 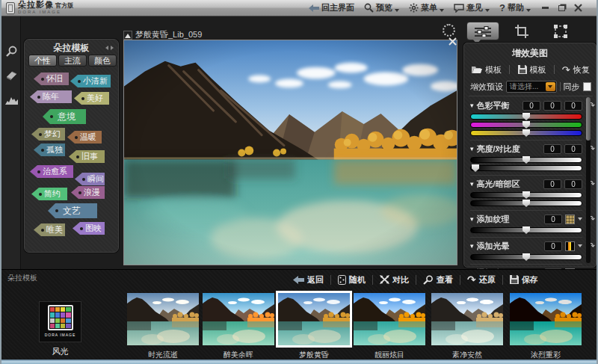 I want to click on filter-tag: 意境, so click(x=64, y=117).